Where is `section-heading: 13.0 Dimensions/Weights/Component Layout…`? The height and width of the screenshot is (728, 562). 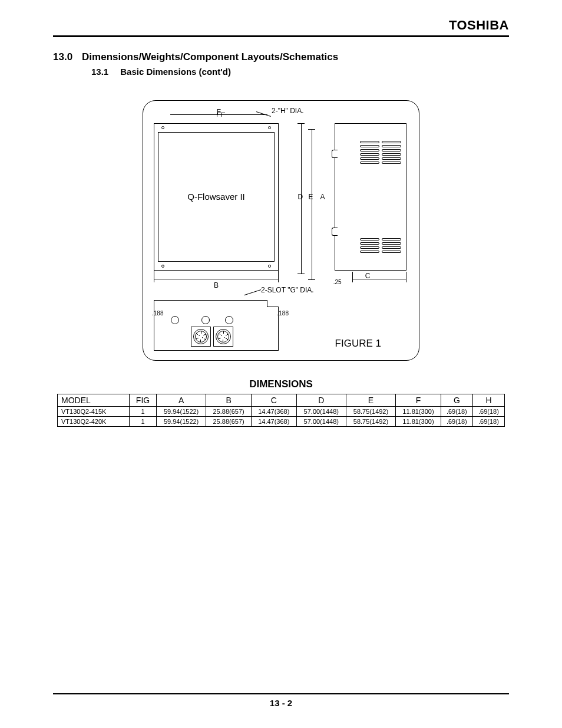 section-heading: 13.0 Dimensions/Weights/Component Layout… is located at coordinates (281, 57).